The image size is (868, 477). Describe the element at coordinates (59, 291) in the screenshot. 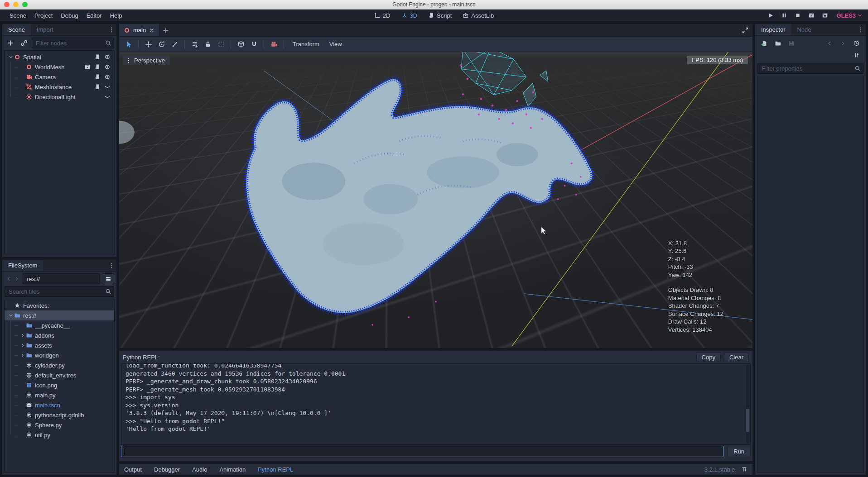

I see `search-files-input` at that location.